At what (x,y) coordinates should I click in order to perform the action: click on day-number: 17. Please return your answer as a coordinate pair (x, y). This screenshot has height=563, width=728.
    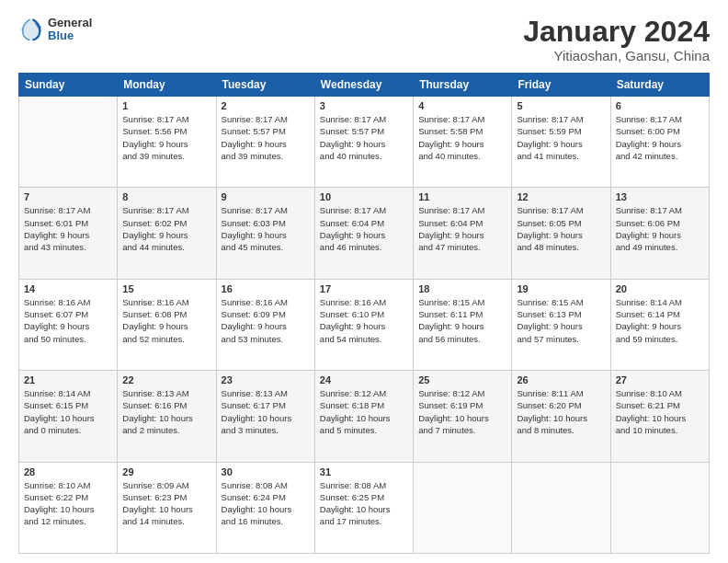
    Looking at the image, I should click on (364, 289).